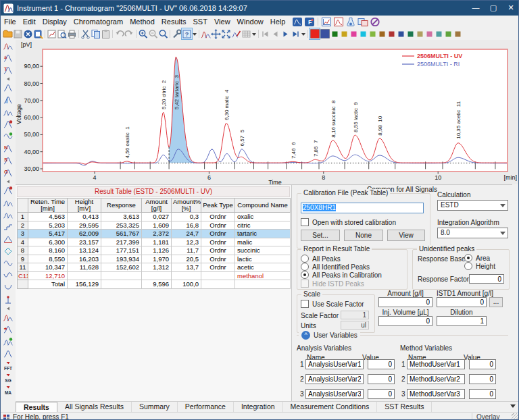 Image resolution: width=519 pixels, height=420 pixels. What do you see at coordinates (473, 233) in the screenshot?
I see `integration-algorithm-select: 8.0` at bounding box center [473, 233].